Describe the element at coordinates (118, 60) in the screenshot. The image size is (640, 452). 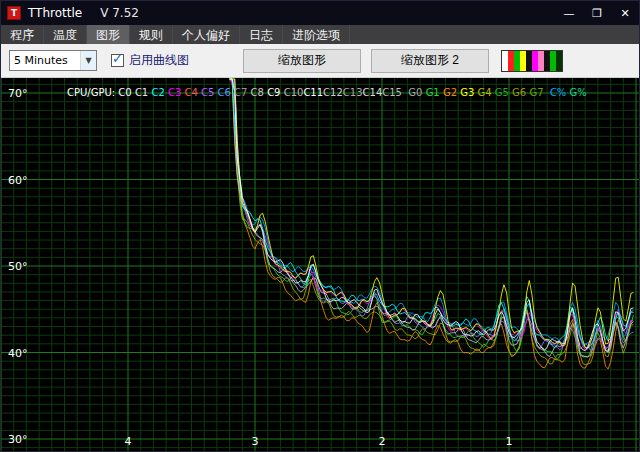
I see `checkbox-box: ✓` at that location.